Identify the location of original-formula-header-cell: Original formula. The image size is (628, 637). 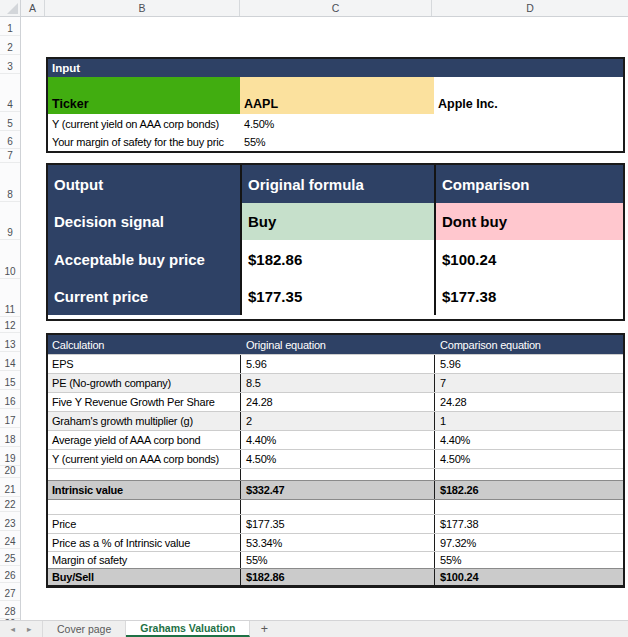
(337, 184).